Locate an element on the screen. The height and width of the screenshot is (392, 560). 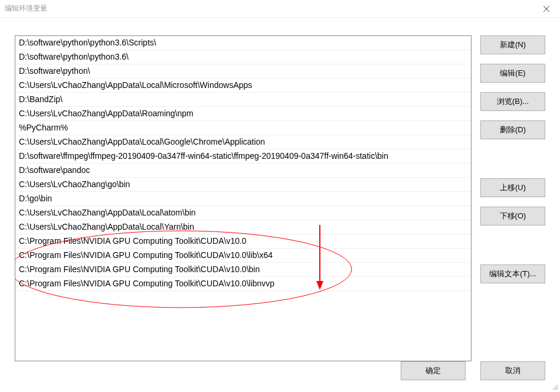
move-down-button: 下移(O) is located at coordinates (513, 216).